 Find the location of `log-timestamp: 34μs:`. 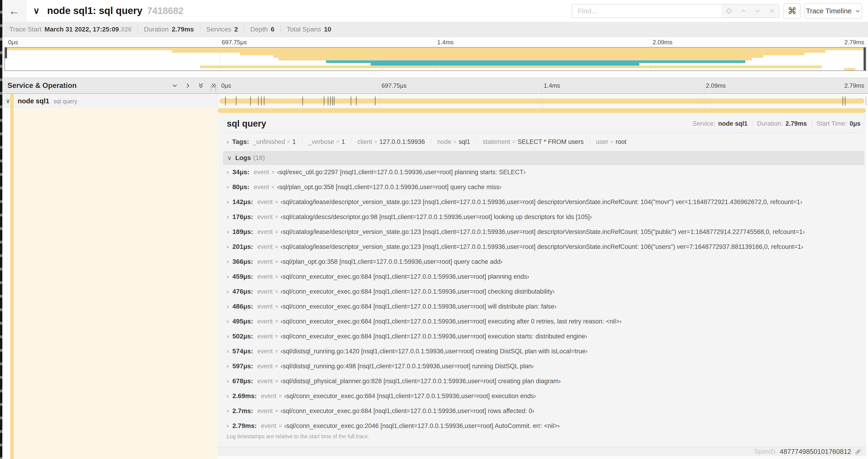

log-timestamp: 34μs: is located at coordinates (241, 172).